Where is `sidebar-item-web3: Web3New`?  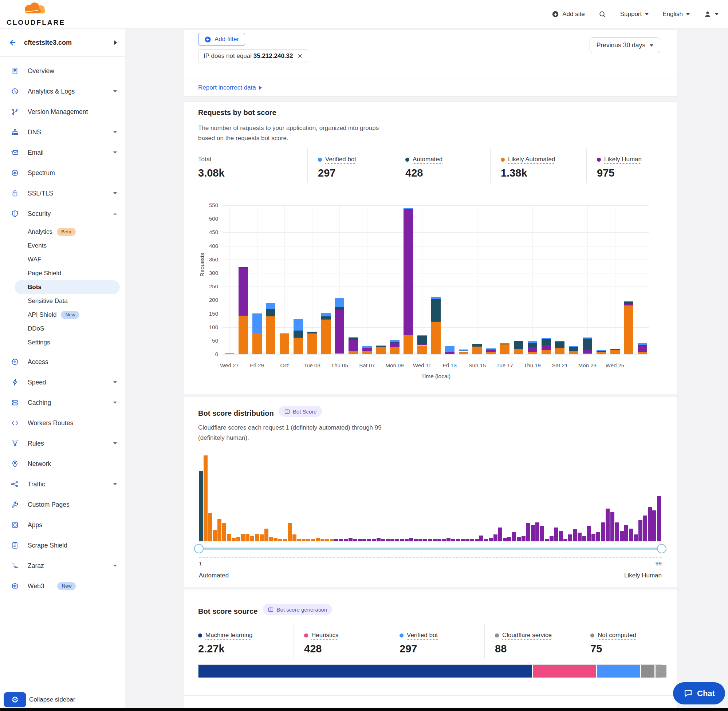 sidebar-item-web3: Web3New is located at coordinates (62, 586).